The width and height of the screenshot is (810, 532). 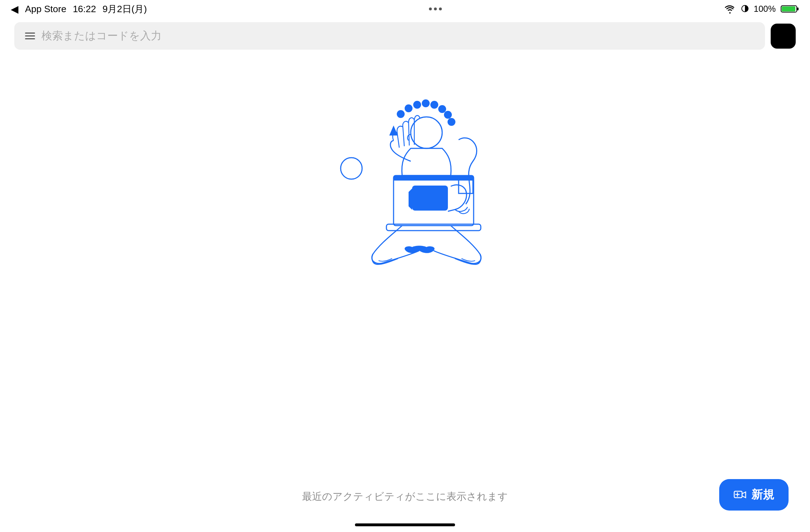 What do you see at coordinates (30, 36) in the screenshot?
I see `hamburger-icon` at bounding box center [30, 36].